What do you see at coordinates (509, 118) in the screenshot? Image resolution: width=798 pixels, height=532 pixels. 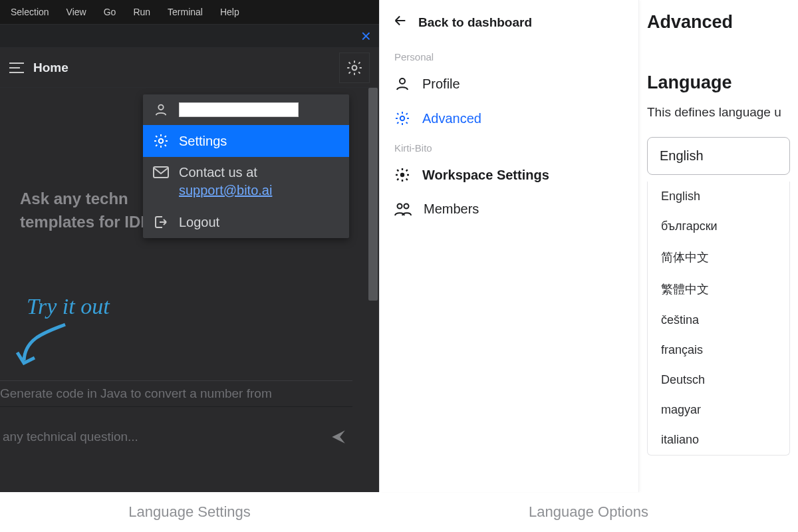 I see `sidebar-item-advanced: Advanced` at bounding box center [509, 118].